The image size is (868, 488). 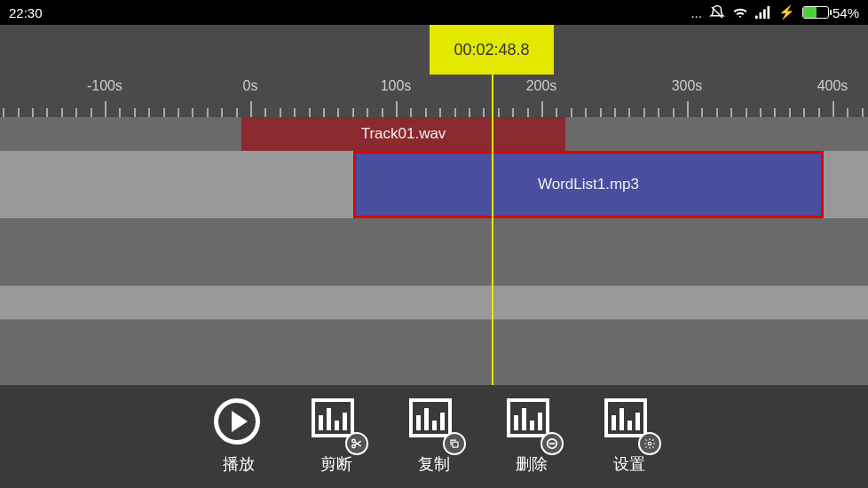 I want to click on cut-button: 剪断, so click(x=336, y=437).